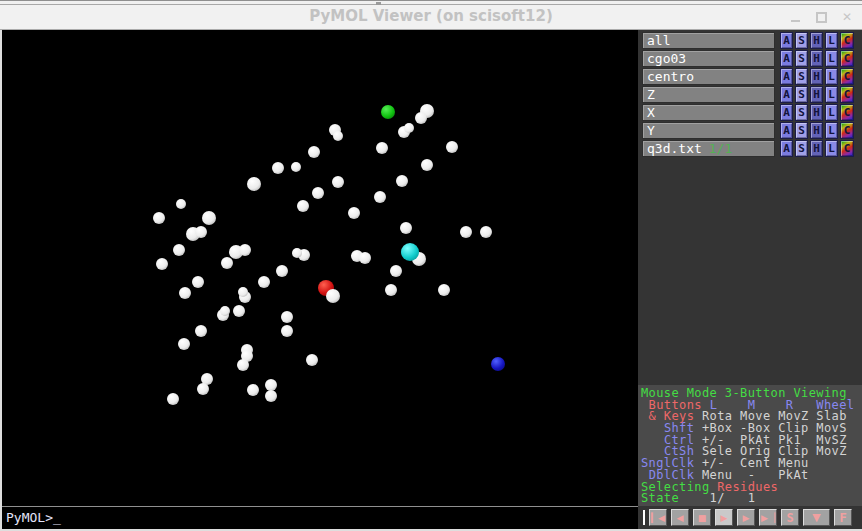  I want to click on X-s-button: S, so click(802, 112).